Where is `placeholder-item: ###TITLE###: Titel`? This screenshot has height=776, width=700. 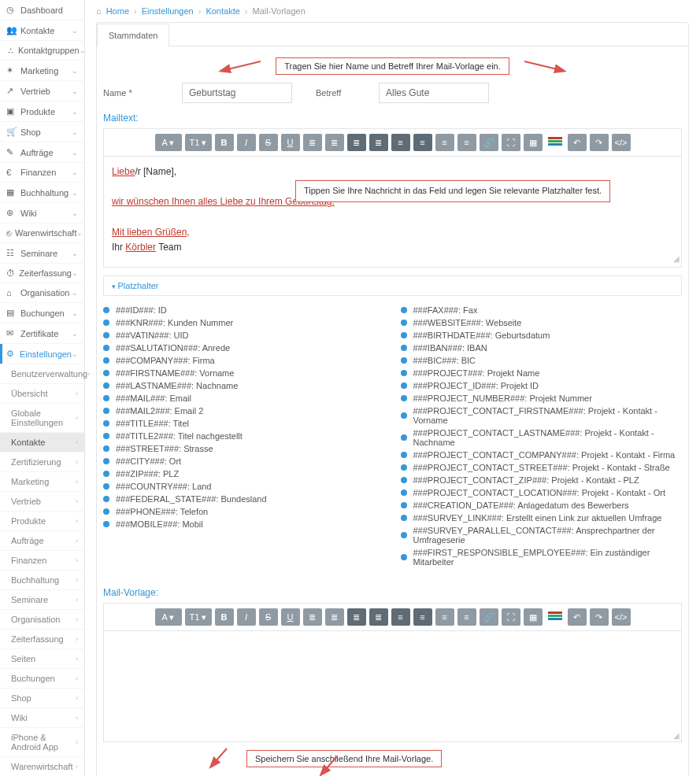 placeholder-item: ###TITLE###: Titel is located at coordinates (244, 423).